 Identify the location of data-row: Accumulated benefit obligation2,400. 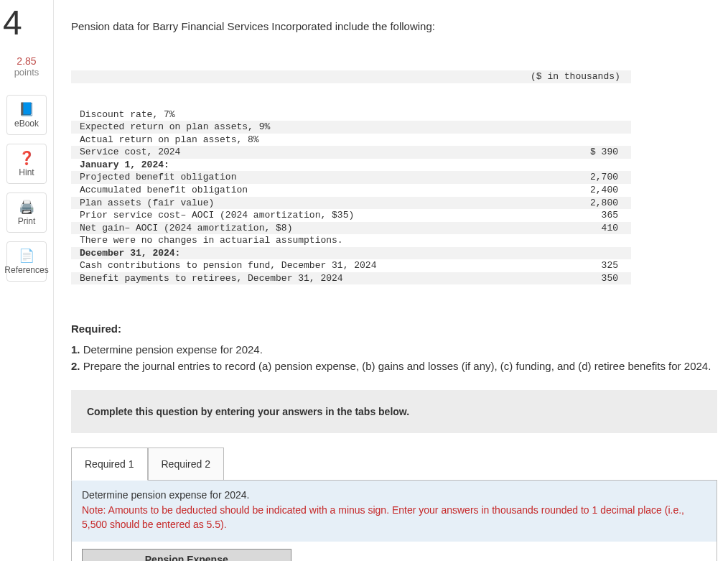
(351, 190).